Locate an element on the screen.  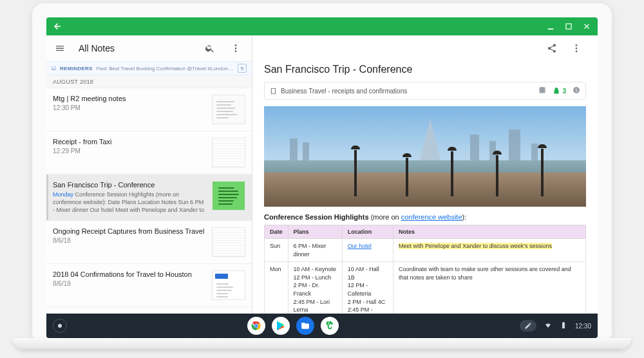
evernote-icon is located at coordinates (330, 326).